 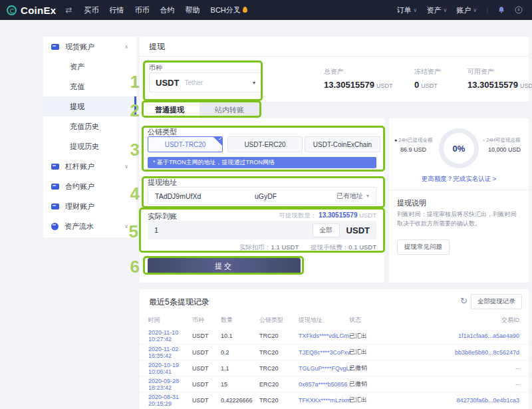 What do you see at coordinates (500, 72) in the screenshot?
I see `stat-available-label: 可用资产` at bounding box center [500, 72].